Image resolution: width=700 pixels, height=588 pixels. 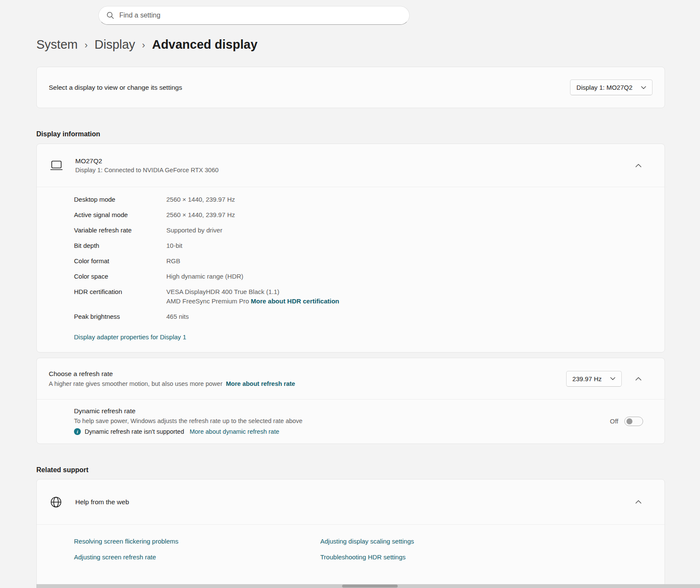 What do you see at coordinates (351, 502) in the screenshot?
I see `help-from-web-header: Help from the web` at bounding box center [351, 502].